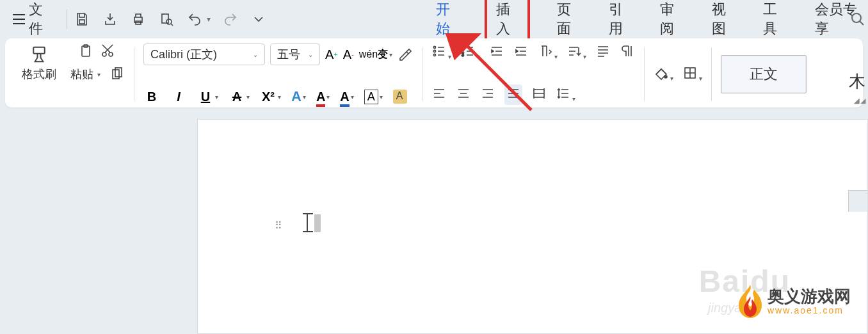  Describe the element at coordinates (405, 54) in the screenshot. I see `clear-format-icon` at that location.